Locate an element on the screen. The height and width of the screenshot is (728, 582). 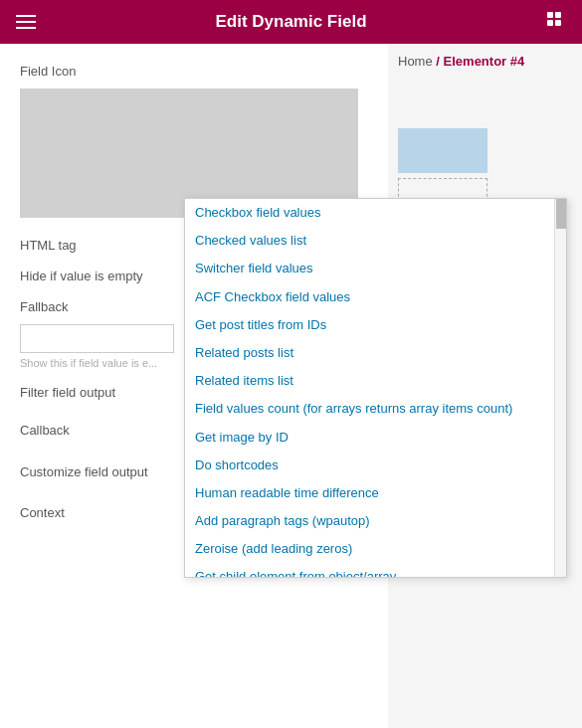
callback-label: Callback is located at coordinates (109, 430).